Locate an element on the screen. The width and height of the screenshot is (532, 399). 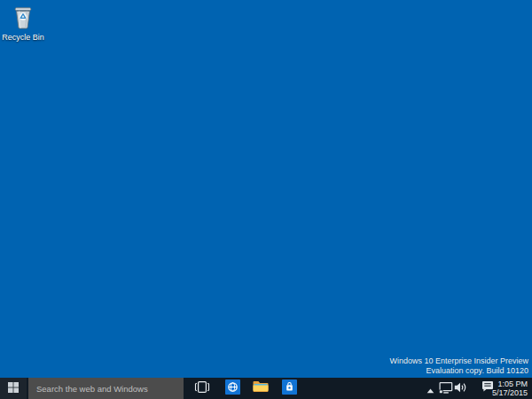
windows-logo-icon is located at coordinates (13, 388).